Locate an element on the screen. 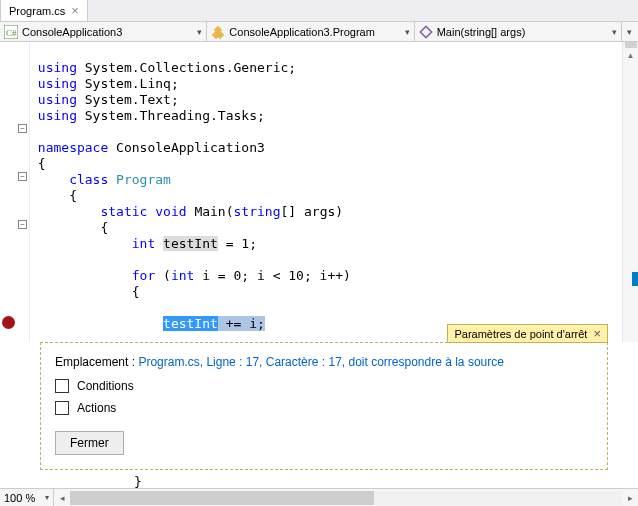  scroll-left-icon: ◂ is located at coordinates (62, 498).